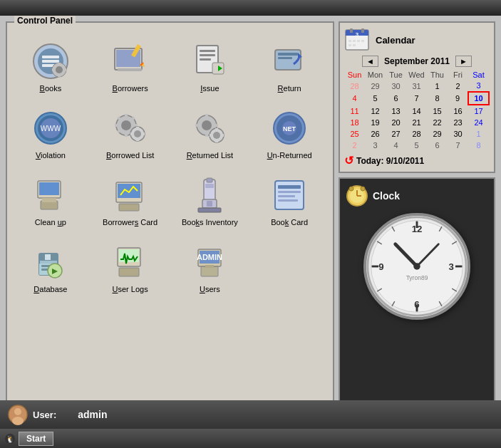 Image resolution: width=501 pixels, height=448 pixels. What do you see at coordinates (438, 75) in the screenshot?
I see `cal-header-thu: Thu` at bounding box center [438, 75].